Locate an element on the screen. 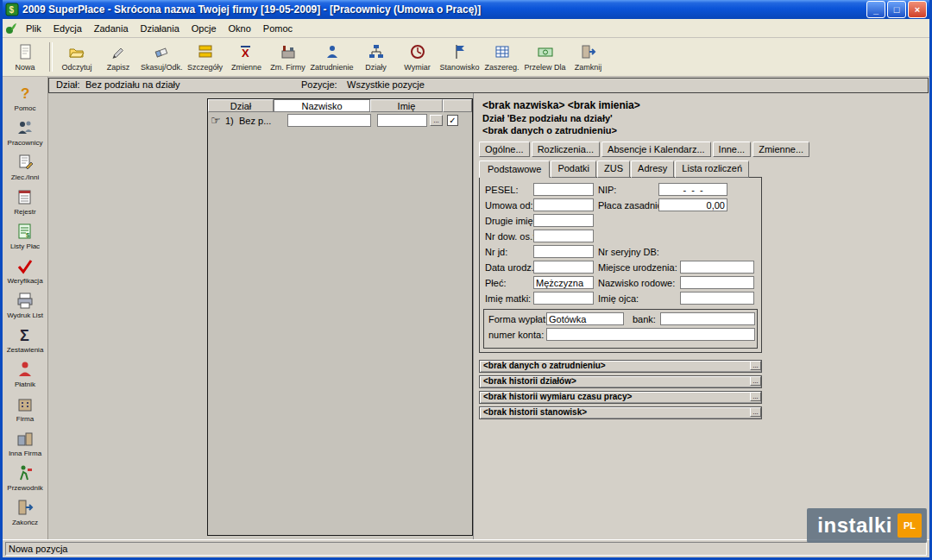 The image size is (932, 560). nazwisko-rodowe-input is located at coordinates (717, 283).